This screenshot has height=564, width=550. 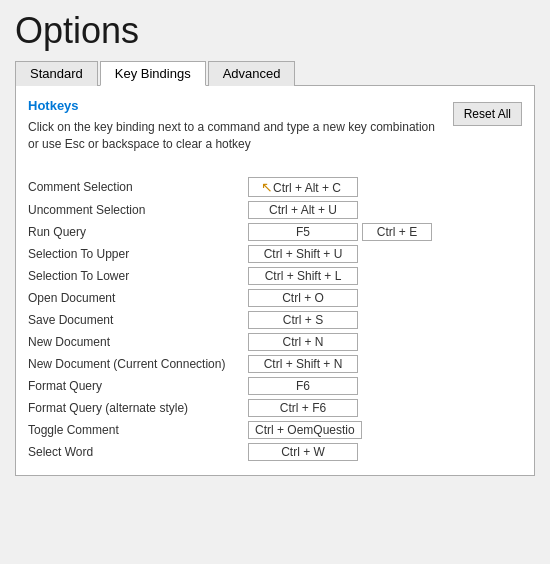 I want to click on command-label: Uncomment Selection, so click(x=138, y=210).